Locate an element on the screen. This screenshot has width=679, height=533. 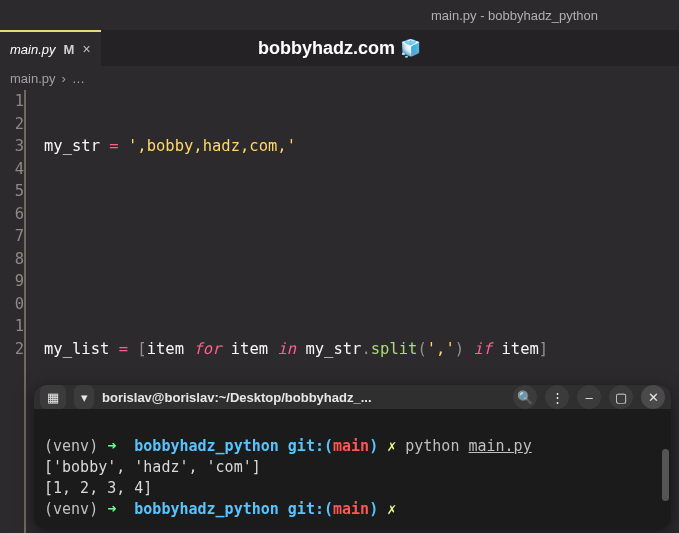
search-icon: 🔍 is located at coordinates (525, 397).